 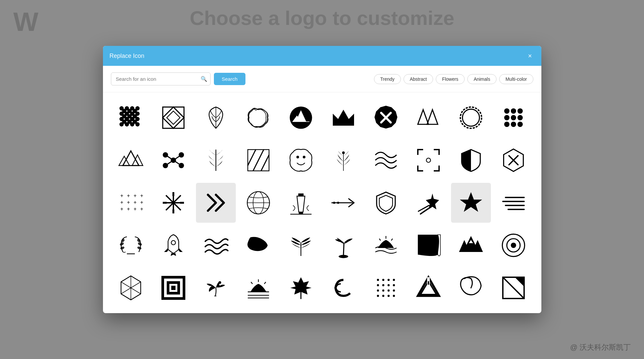 What do you see at coordinates (131, 160) in the screenshot?
I see `icon-mountain-range` at bounding box center [131, 160].